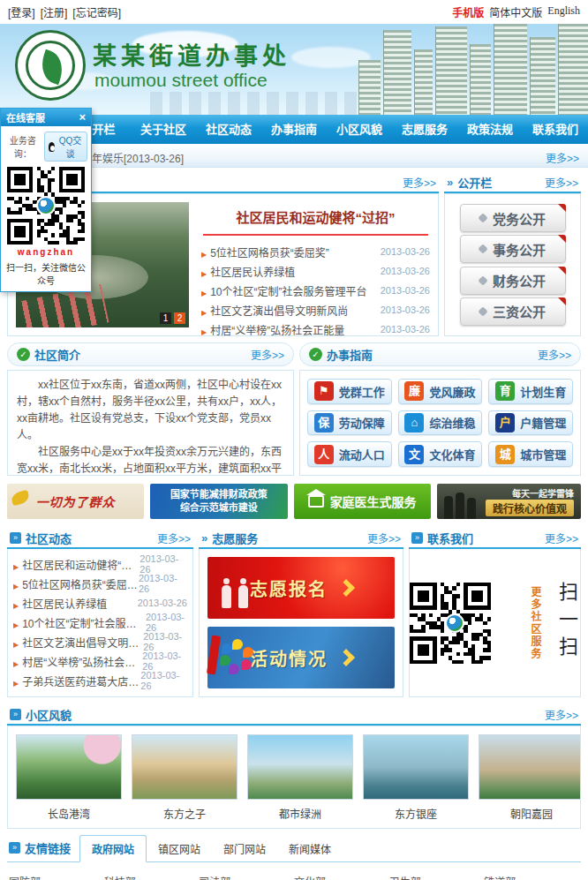  What do you see at coordinates (46, 208) in the screenshot?
I see `chat-panel-body: 业务咨询： QQ交谈 wangzhan 扫一扫，关注微信公众号` at bounding box center [46, 208].